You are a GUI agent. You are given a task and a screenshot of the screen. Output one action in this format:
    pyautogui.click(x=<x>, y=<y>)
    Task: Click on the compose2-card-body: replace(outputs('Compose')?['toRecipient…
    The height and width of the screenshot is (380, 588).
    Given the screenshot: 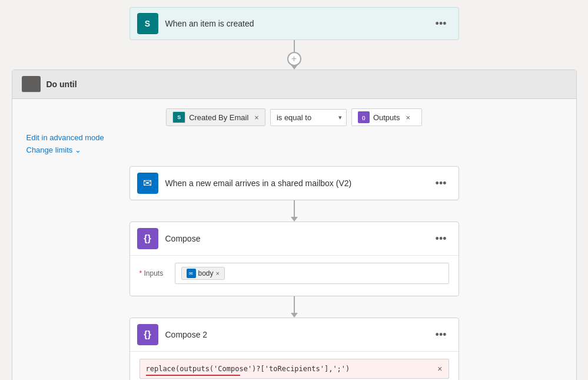 What is the action you would take?
    pyautogui.click(x=294, y=365)
    